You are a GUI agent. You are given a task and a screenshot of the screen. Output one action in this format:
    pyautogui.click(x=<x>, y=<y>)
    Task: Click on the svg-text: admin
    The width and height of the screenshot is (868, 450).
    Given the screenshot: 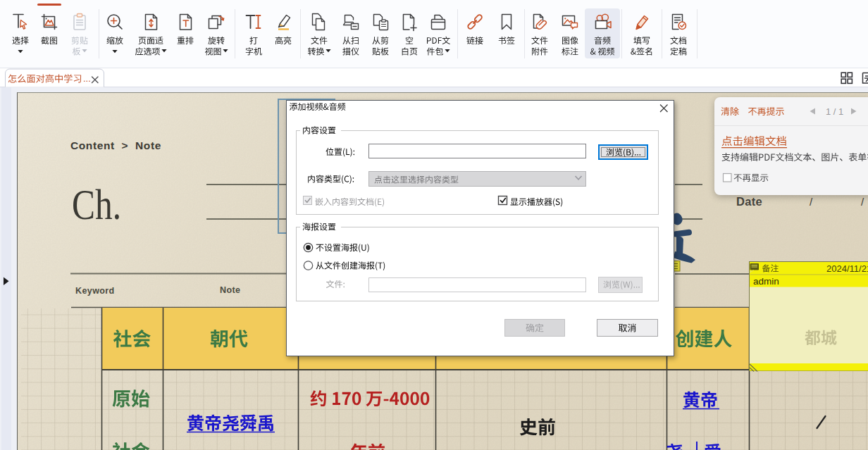 What is the action you would take?
    pyautogui.click(x=767, y=282)
    